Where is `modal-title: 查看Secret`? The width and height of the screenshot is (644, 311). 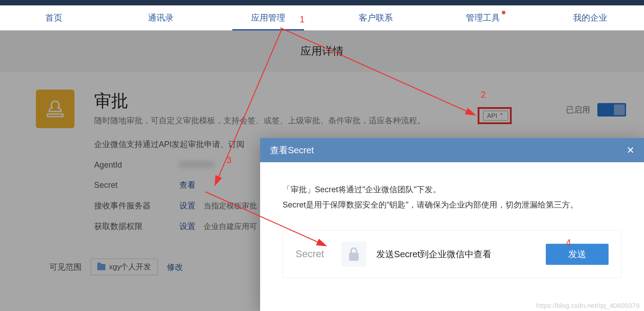
modal-title: 查看Secret is located at coordinates (292, 151).